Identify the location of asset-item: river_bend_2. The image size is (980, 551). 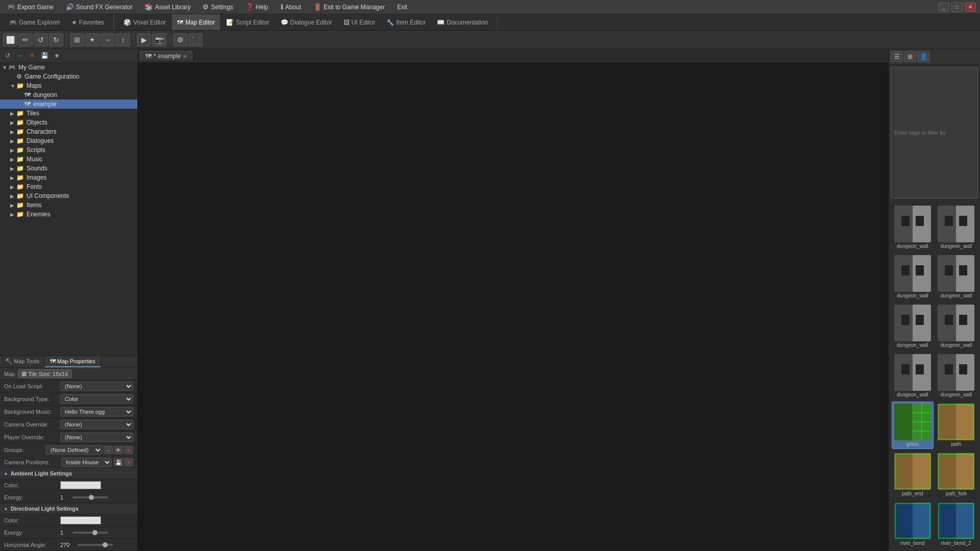
(957, 524).